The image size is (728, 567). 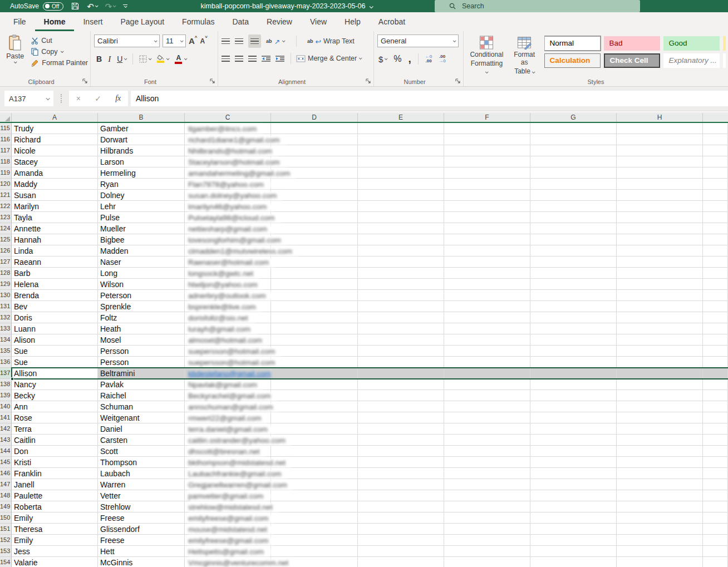 I want to click on cell: emilyfreese@gmail.com, so click(x=228, y=540).